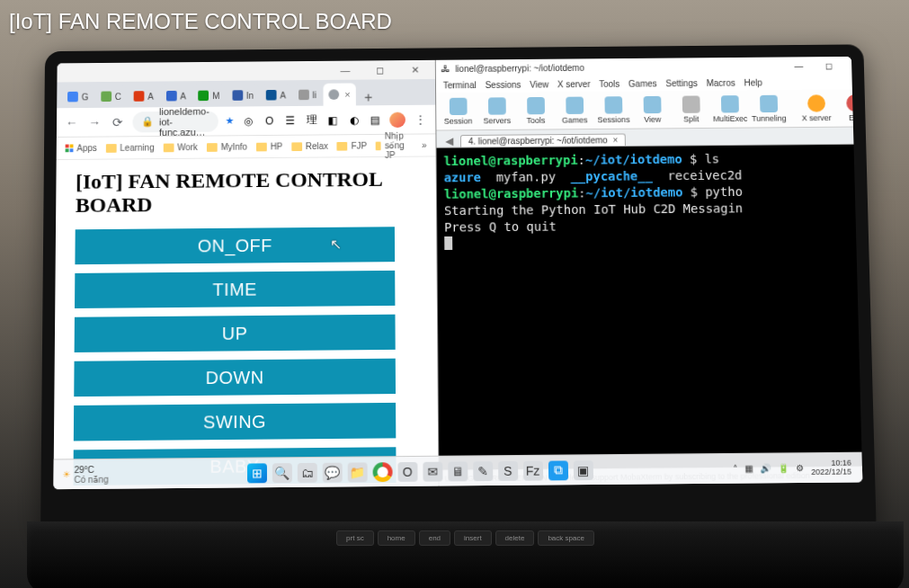 This screenshot has height=588, width=909. What do you see at coordinates (369, 97) in the screenshot?
I see `new-tab-button: +` at bounding box center [369, 97].